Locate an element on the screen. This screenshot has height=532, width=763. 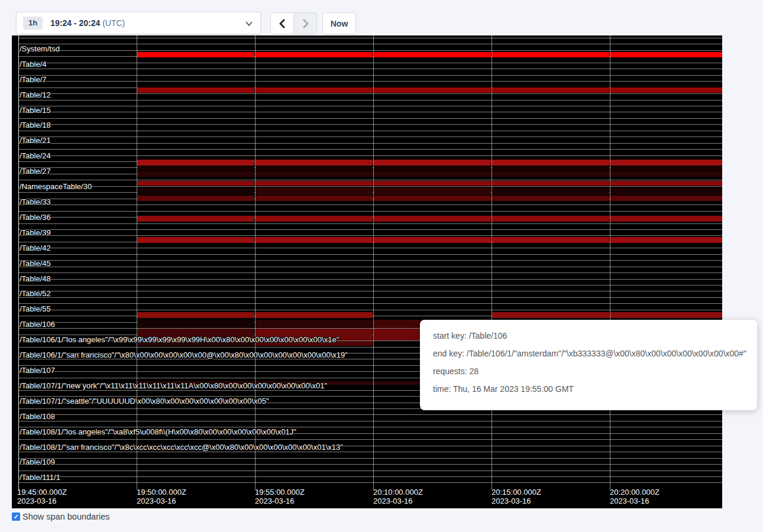
row-label: /Table/109 is located at coordinates (37, 462).